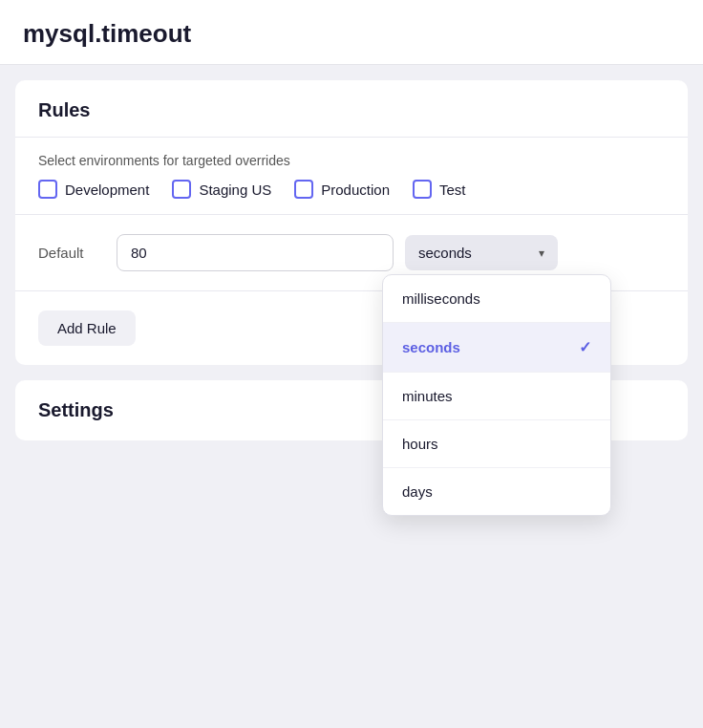 This screenshot has height=728, width=703. I want to click on checkboxes-row: Development Staging US Production Test, so click(352, 189).